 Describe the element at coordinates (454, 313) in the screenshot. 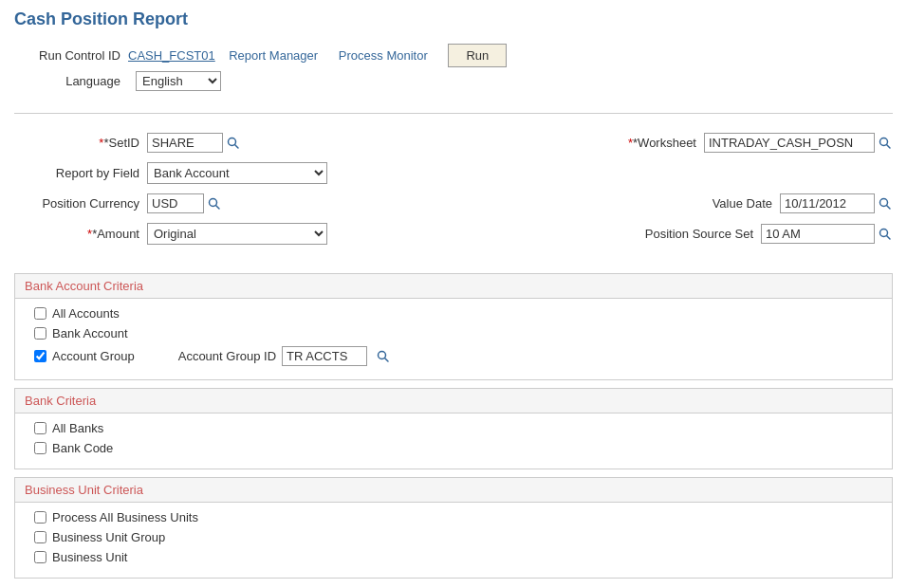

I see `all-accounts-row: All Accounts` at that location.